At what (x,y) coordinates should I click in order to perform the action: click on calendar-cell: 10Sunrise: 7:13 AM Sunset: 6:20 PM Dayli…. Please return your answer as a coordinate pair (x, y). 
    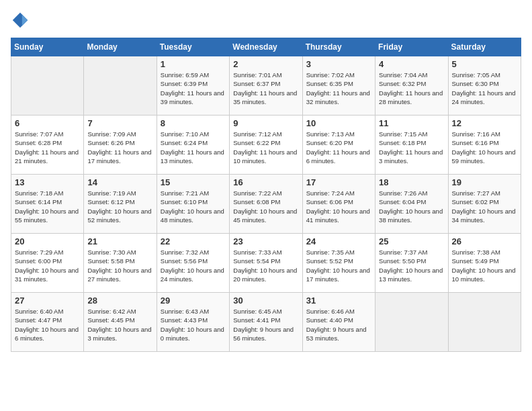
    Looking at the image, I should click on (339, 145).